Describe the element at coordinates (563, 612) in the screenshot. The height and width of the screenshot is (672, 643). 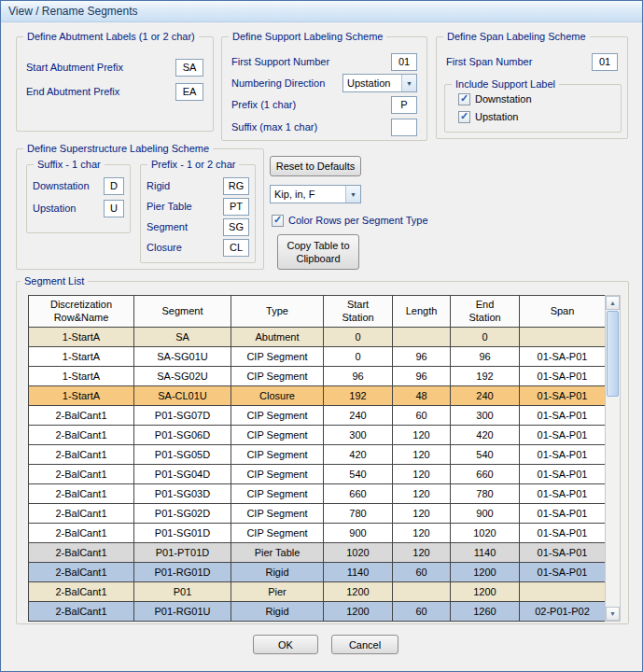
I see `table-cell: 02-P01-P02` at that location.